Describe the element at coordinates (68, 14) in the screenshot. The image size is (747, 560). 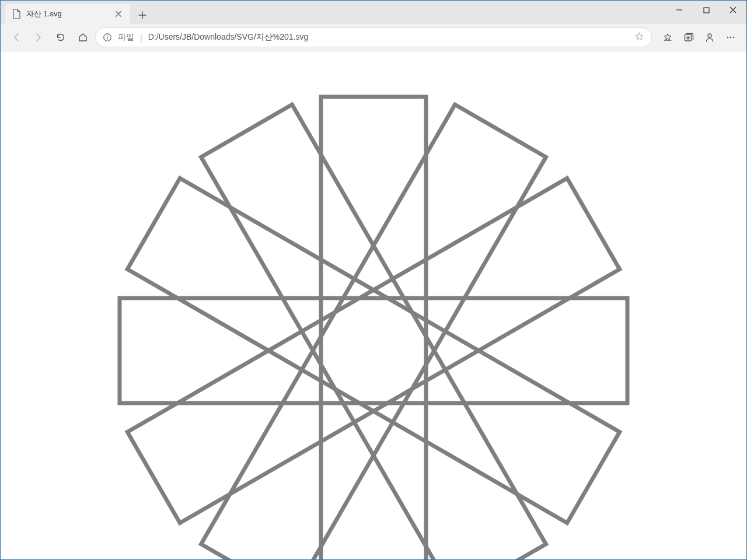
I see `tab-active: 자산 1.svg` at that location.